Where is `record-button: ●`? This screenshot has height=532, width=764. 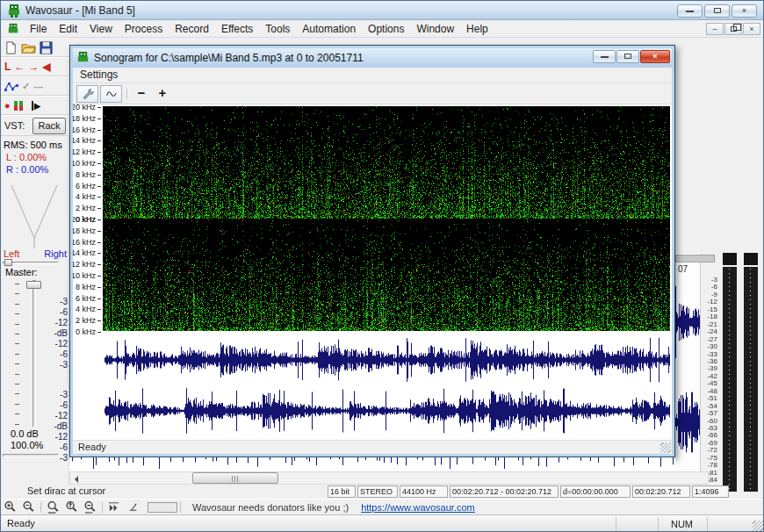
record-button: ● is located at coordinates (7, 105).